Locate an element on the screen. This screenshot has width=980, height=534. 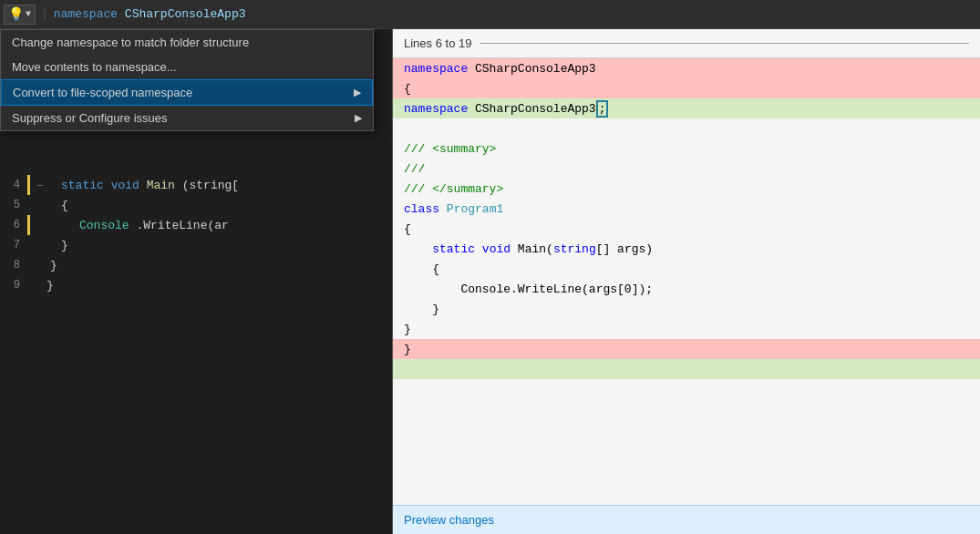
preview-line-method-brace-close: } is located at coordinates (686, 309).